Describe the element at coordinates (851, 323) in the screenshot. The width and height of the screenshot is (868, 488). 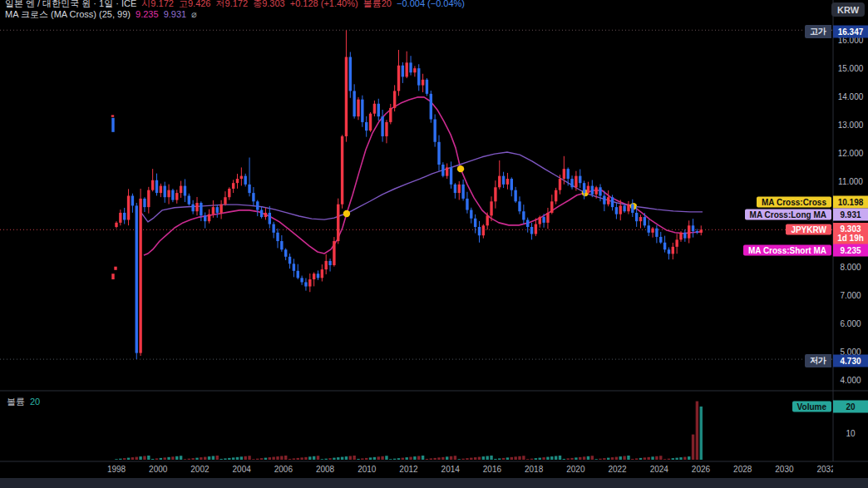
I see `price-tick-label: 6.000` at that location.